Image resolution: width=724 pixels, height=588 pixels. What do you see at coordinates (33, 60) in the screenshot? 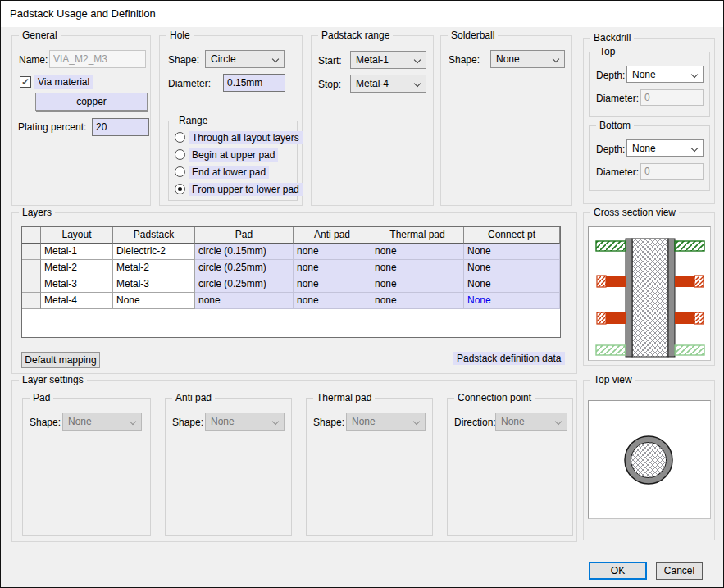
I see `name-label: Name:` at bounding box center [33, 60].